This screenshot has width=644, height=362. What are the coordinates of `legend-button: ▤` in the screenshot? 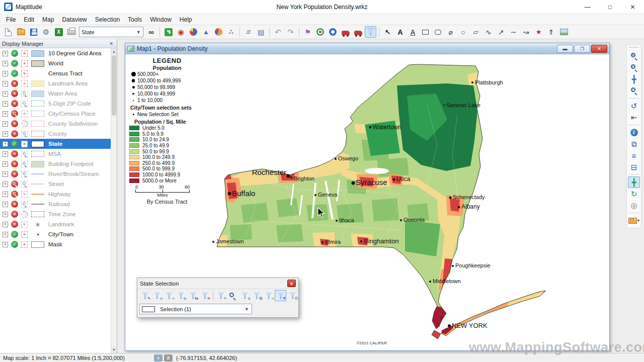 It's located at (261, 32).